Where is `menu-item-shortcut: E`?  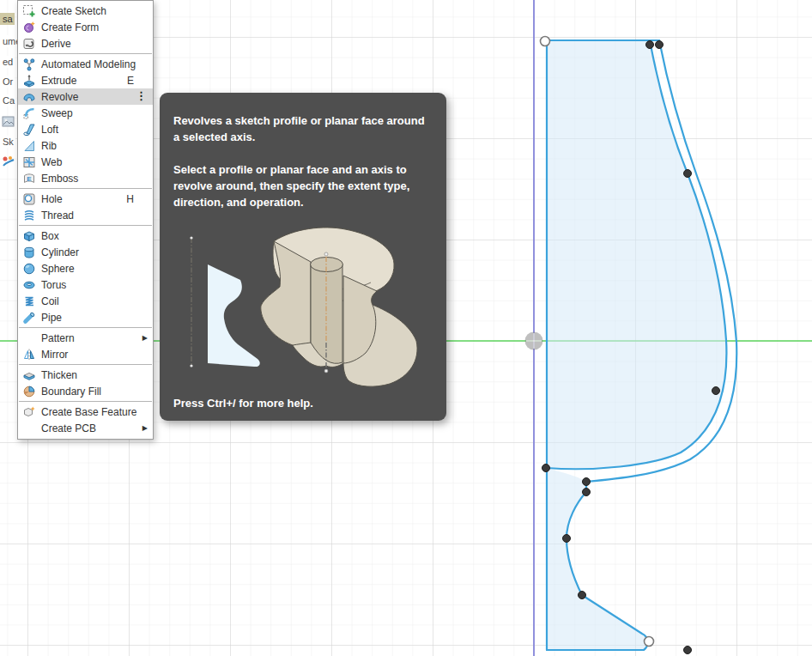 menu-item-shortcut: E is located at coordinates (137, 81).